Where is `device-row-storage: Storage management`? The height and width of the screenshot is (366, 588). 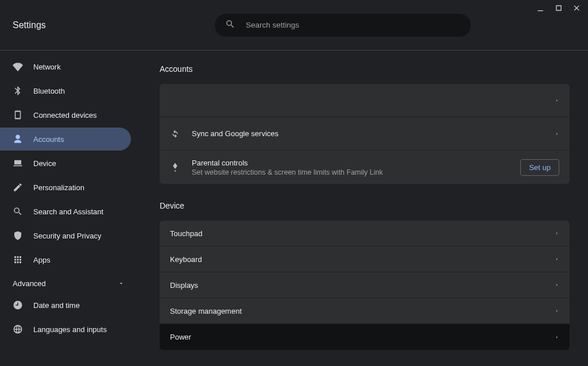 device-row-storage: Storage management is located at coordinates (365, 311).